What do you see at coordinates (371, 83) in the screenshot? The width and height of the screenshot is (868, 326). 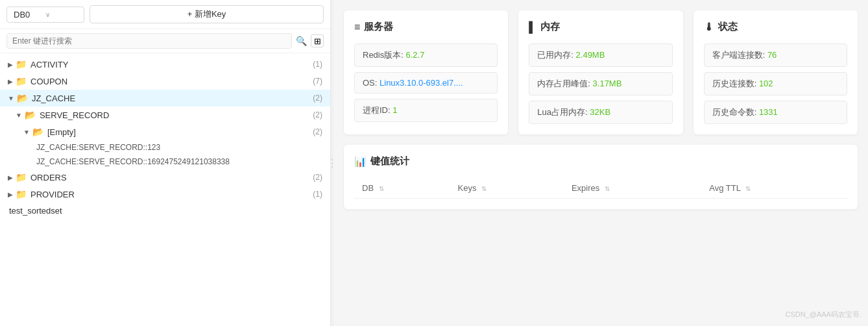 I see `os-label: OS:` at bounding box center [371, 83].